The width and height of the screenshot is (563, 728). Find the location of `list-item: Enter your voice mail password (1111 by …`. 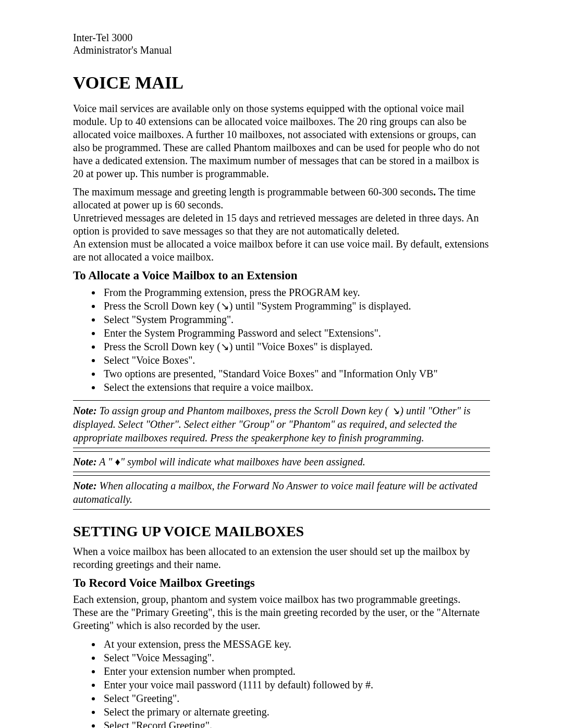

list-item: Enter your voice mail password (1111 by … is located at coordinates (296, 685).